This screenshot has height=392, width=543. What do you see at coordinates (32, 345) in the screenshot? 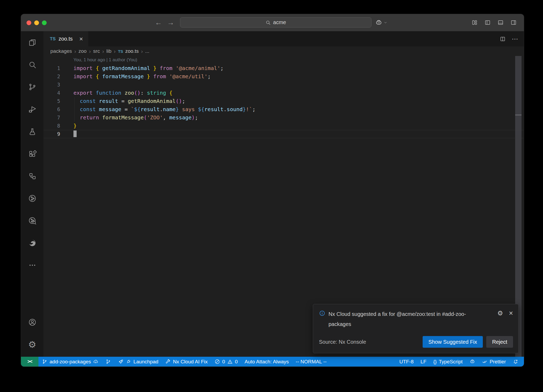
I see `activity-item-settings: ⚙` at bounding box center [32, 345].